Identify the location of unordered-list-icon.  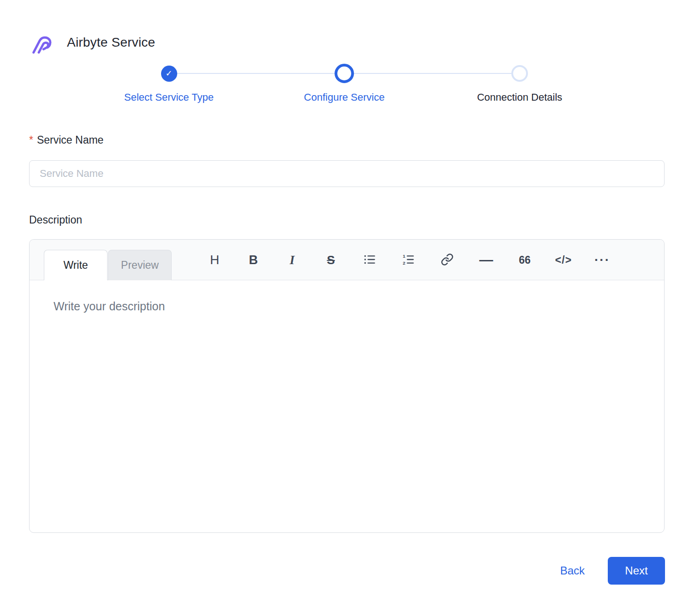
(370, 260).